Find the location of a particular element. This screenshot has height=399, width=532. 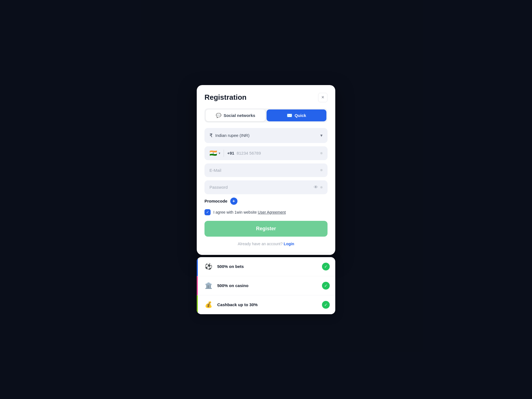

tab-quick-label: Quick is located at coordinates (300, 115).